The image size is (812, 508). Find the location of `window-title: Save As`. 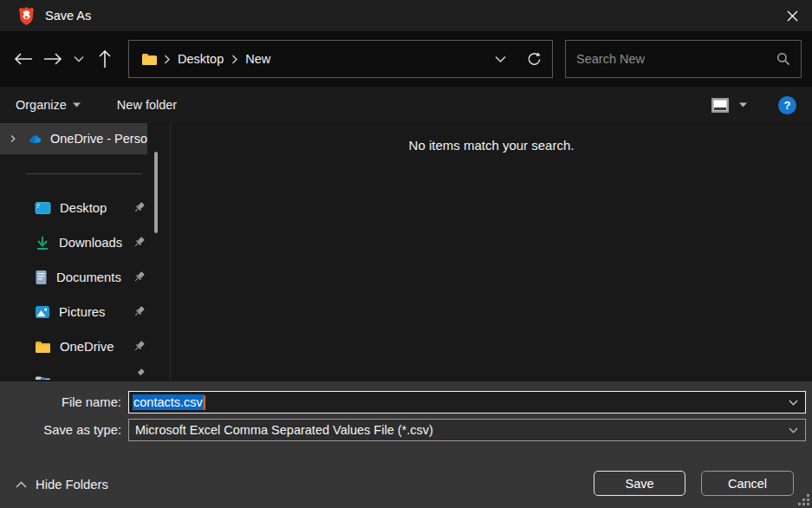

window-title: Save As is located at coordinates (68, 16).